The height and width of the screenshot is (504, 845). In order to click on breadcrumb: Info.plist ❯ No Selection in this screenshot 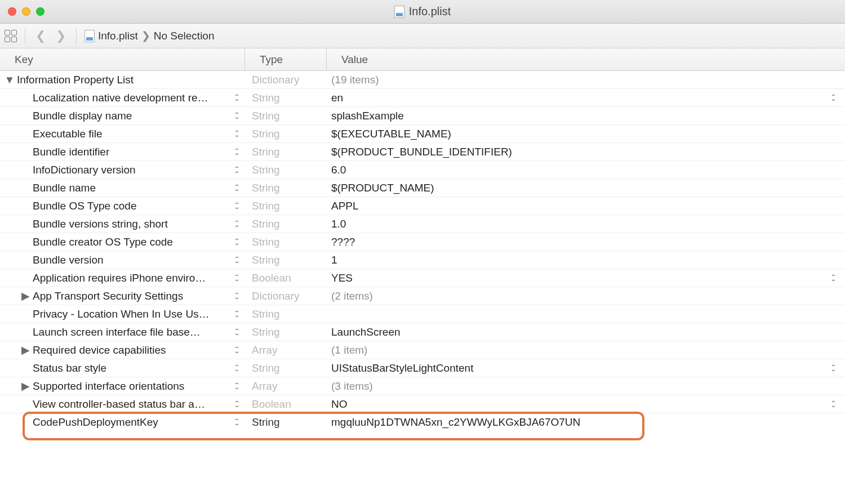, I will do `click(150, 36)`.